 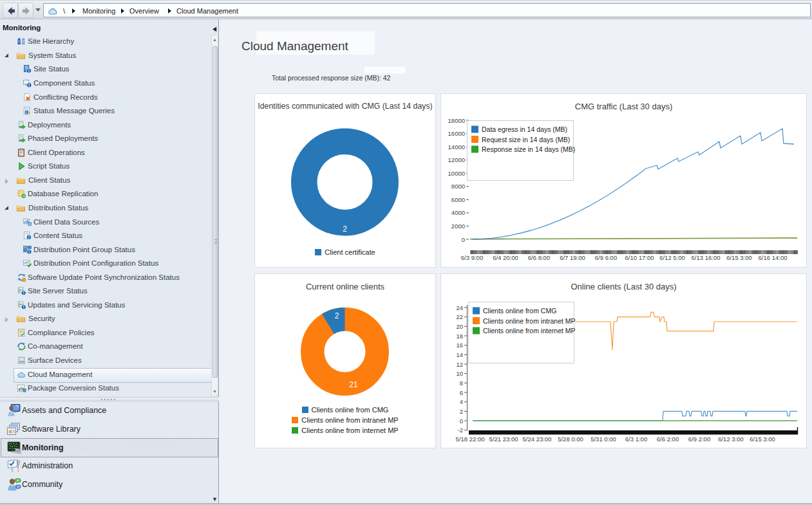 I want to click on svg-text: 16, so click(x=460, y=345).